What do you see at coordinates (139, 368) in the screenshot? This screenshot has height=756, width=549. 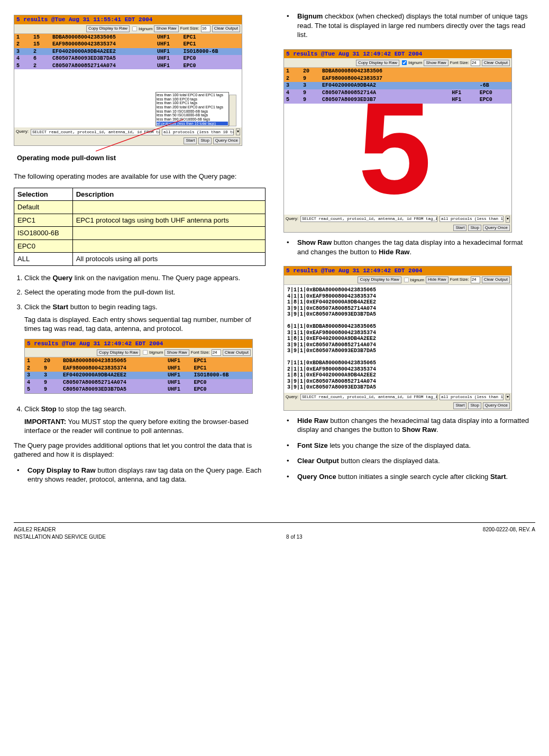 I see `table-row: 29EAF98000800423835374UHF1EPC1` at bounding box center [139, 368].